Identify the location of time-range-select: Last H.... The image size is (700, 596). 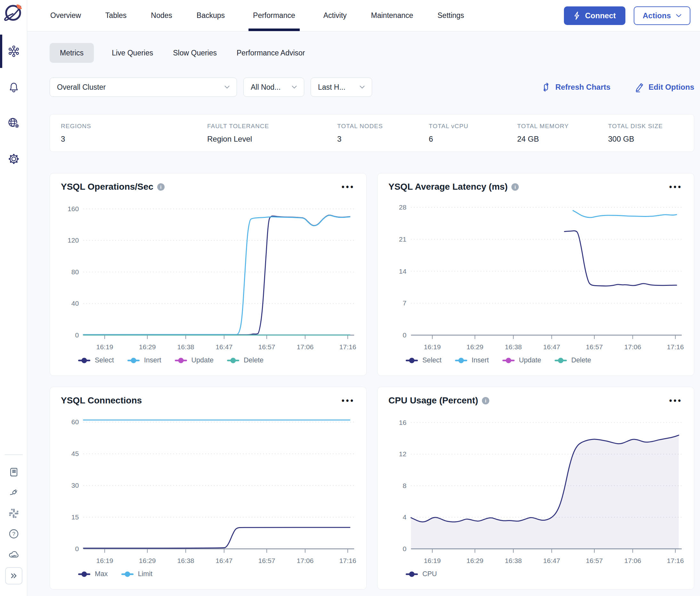
(341, 87).